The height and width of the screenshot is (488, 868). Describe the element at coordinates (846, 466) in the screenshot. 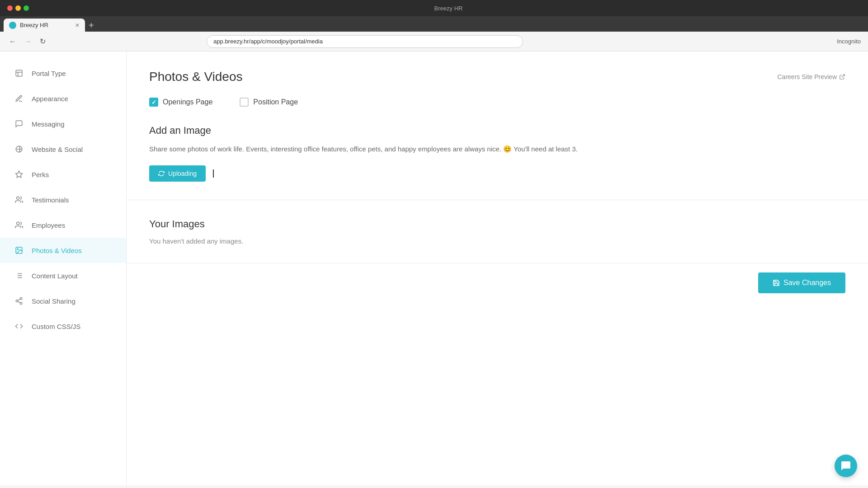

I see `chat-icon` at that location.